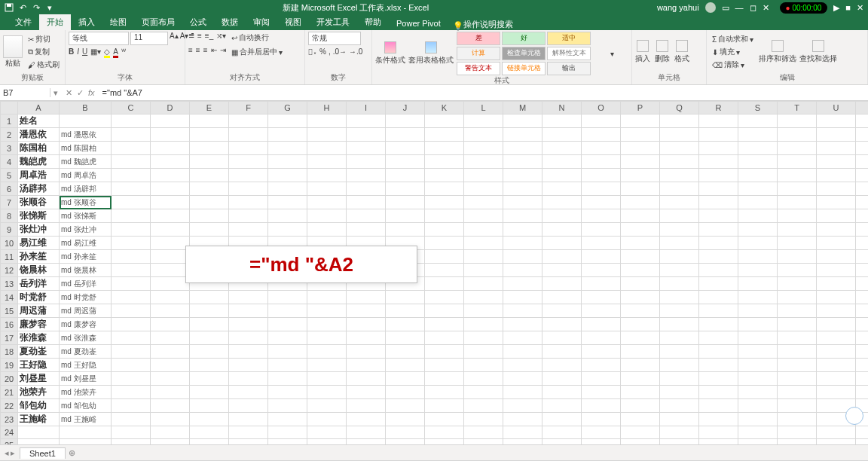 This screenshot has width=868, height=461. Describe the element at coordinates (366, 189) in the screenshot. I see `cell-I6` at that location.